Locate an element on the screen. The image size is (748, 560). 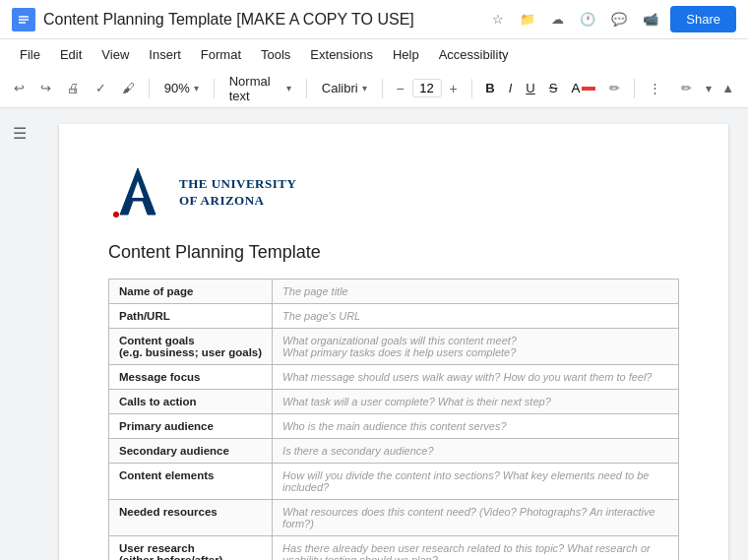
color-swatch is located at coordinates (589, 89).